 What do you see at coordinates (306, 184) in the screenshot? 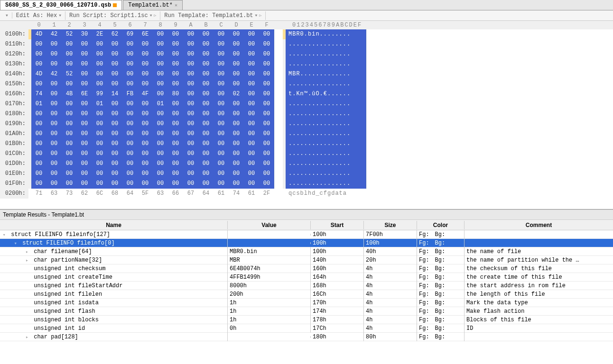
I see `hex-row: 01F0h:00000000000000000000000000000000..…` at bounding box center [306, 184].